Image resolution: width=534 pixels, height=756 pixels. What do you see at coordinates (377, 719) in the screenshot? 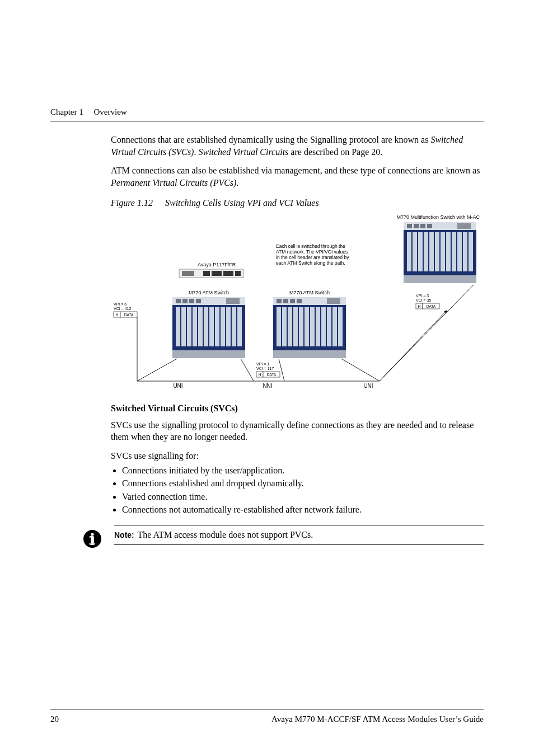
I see `doc-title: Avaya M770 M-ACCF/SF ATM Access Modules …` at bounding box center [377, 719].